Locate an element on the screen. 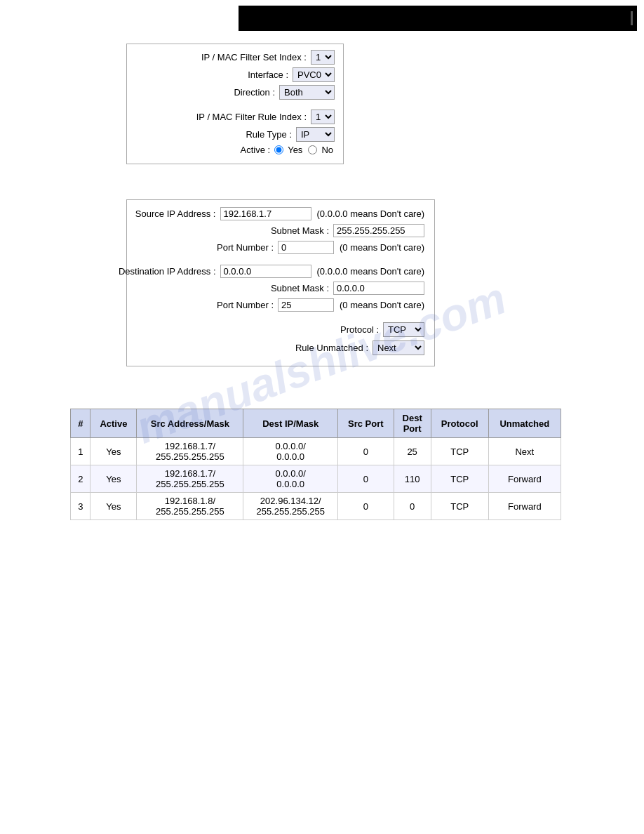  src-subnet-input is located at coordinates (379, 230).